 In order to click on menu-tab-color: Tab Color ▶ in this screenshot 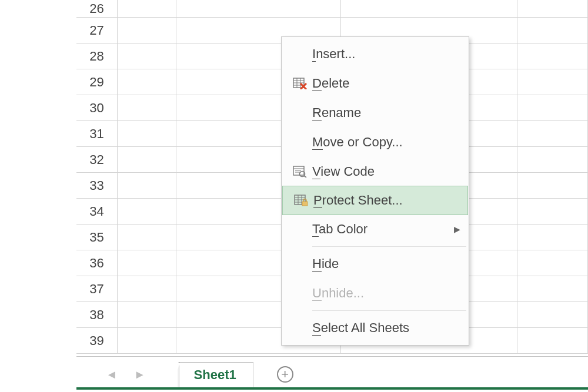, I will do `click(375, 229)`.